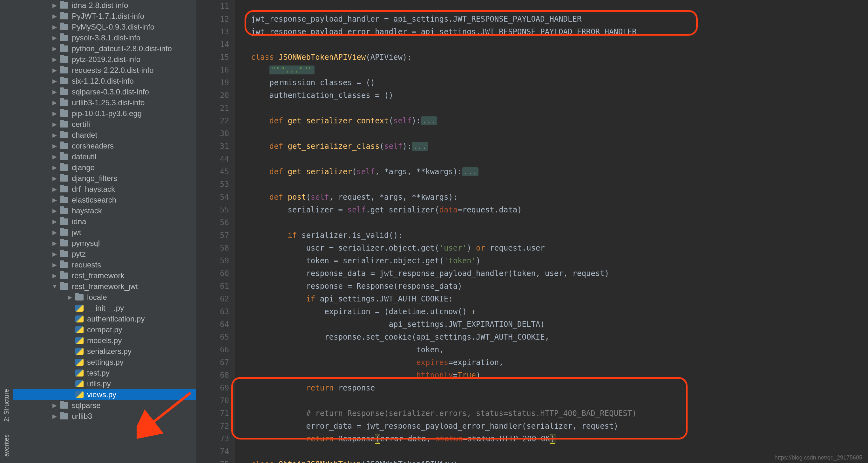  What do you see at coordinates (213, 312) in the screenshot?
I see `line-number: 63` at bounding box center [213, 312].